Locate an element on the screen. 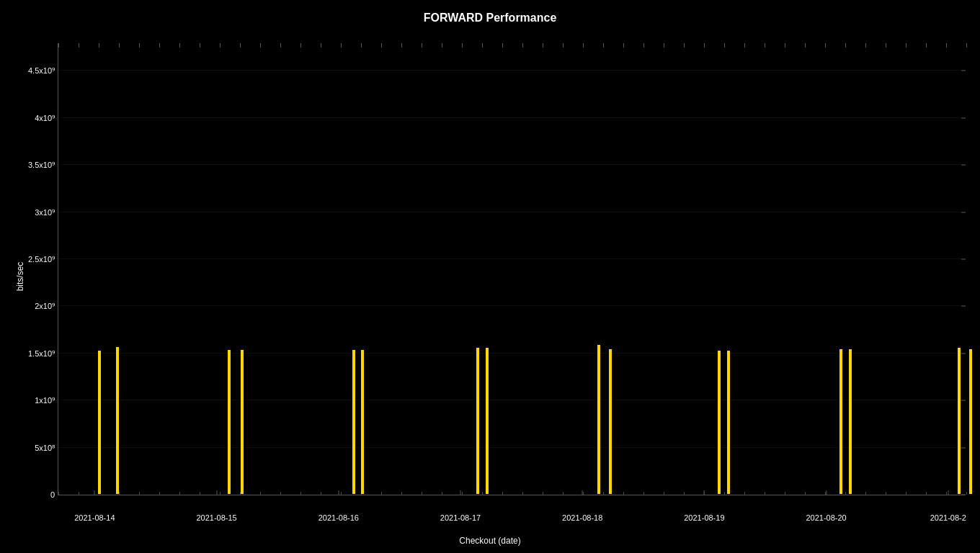 The height and width of the screenshot is (553, 980). x-tick-label: 2021-08-18 is located at coordinates (582, 518).